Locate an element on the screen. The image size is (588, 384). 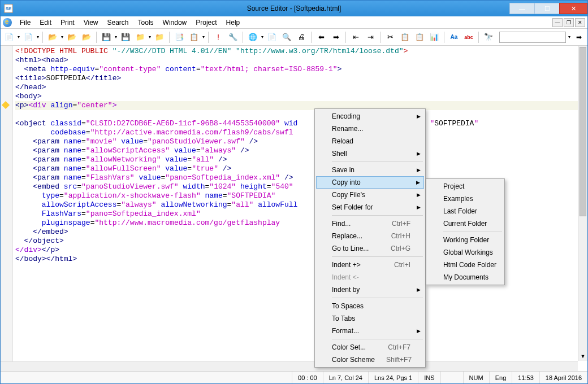
menu-window: Window is located at coordinates (175, 23).